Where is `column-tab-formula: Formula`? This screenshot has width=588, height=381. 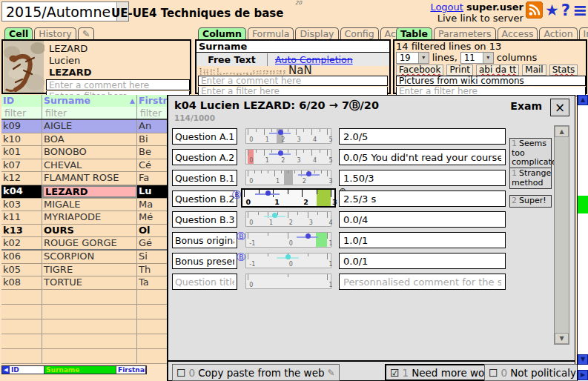 column-tab-formula: Formula is located at coordinates (271, 33).